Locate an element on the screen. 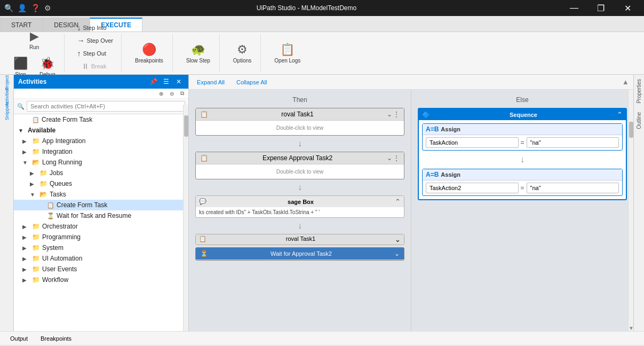 The width and height of the screenshot is (644, 346). wait-task2-block: ⏳ Wait for Approval Task2 ⌄ is located at coordinates (300, 254).